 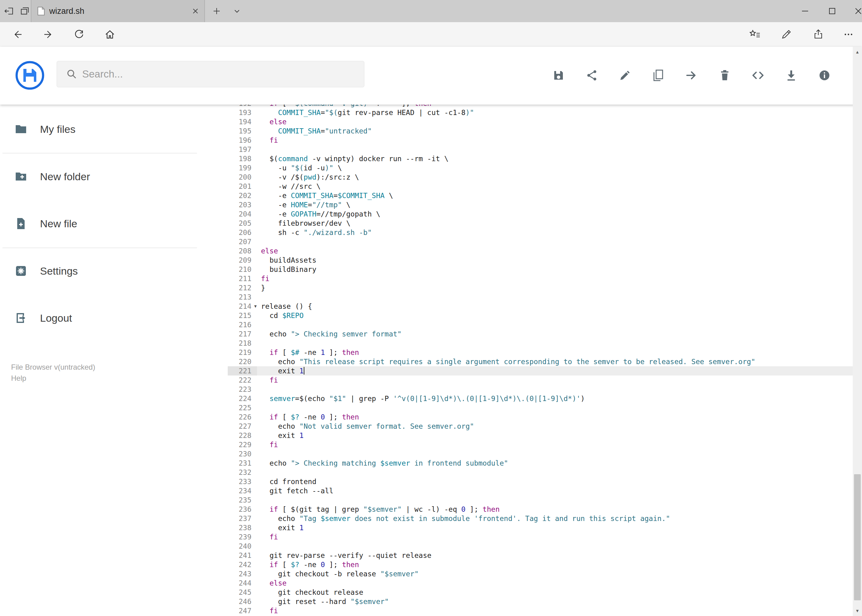 What do you see at coordinates (195, 11) in the screenshot?
I see `tab-close-icon` at bounding box center [195, 11].